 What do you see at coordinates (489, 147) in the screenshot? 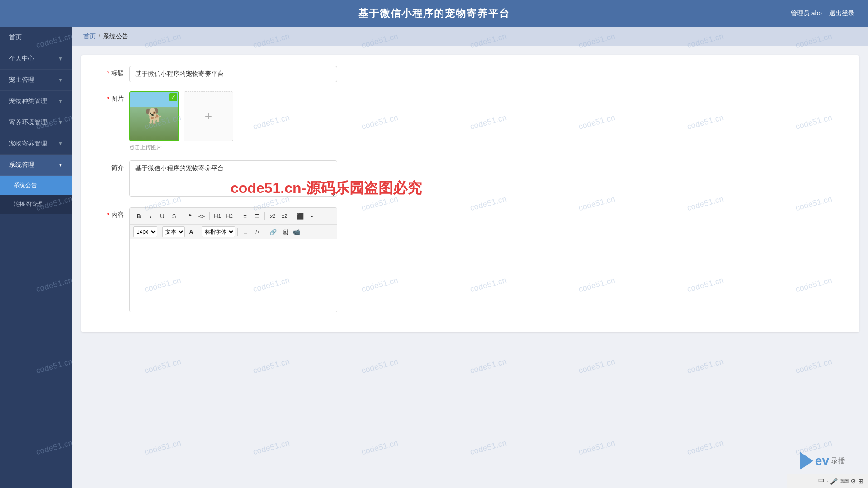
I see `image-hint: 点击上传图片` at bounding box center [489, 147].